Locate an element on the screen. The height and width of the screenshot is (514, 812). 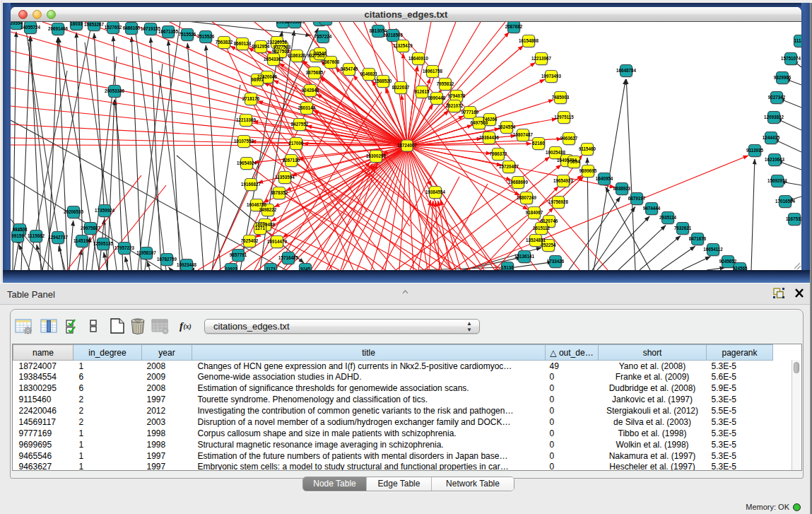
svg-text: 12213967 is located at coordinates (541, 58).